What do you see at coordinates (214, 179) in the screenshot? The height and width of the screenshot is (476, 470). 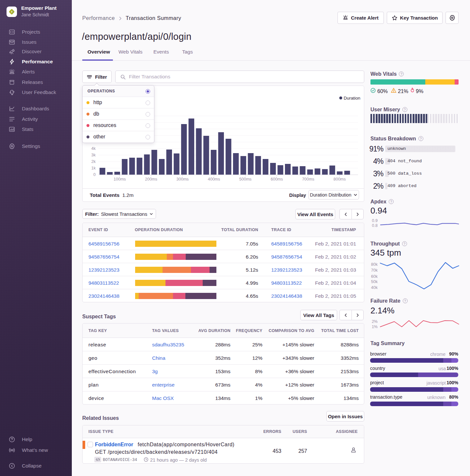 I see `svg-text: 400ms` at bounding box center [214, 179].